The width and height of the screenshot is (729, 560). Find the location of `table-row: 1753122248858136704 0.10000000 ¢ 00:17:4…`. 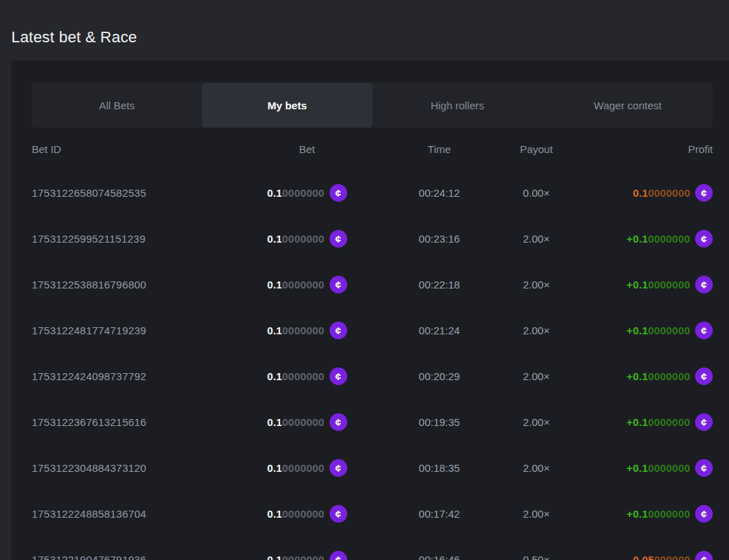

table-row: 1753122248858136704 0.10000000 ¢ 00:17:4… is located at coordinates (373, 513).